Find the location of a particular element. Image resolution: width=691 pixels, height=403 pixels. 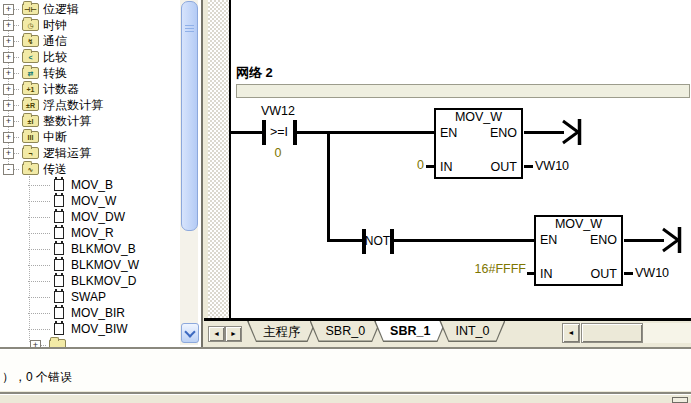

integer-math-icon: ±I is located at coordinates (30, 121).